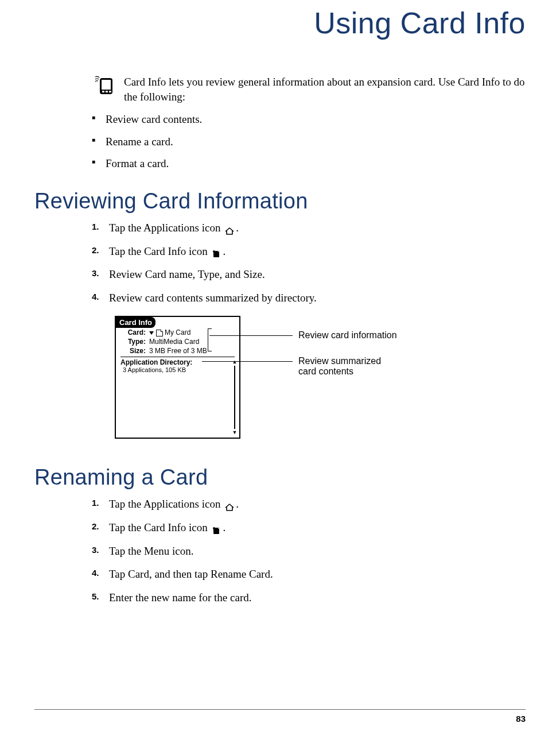 The image size is (560, 735). What do you see at coordinates (178, 362) in the screenshot?
I see `app-dir-label: Application Directory:` at bounding box center [178, 362].